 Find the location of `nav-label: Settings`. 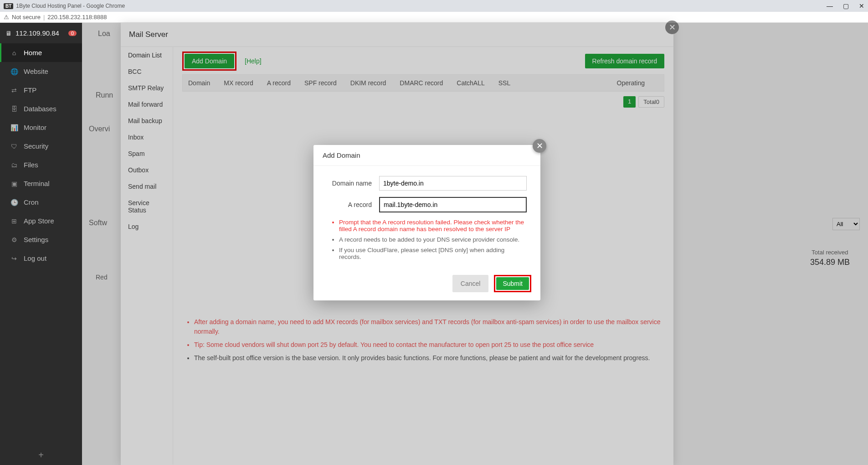

nav-label: Settings is located at coordinates (36, 240).